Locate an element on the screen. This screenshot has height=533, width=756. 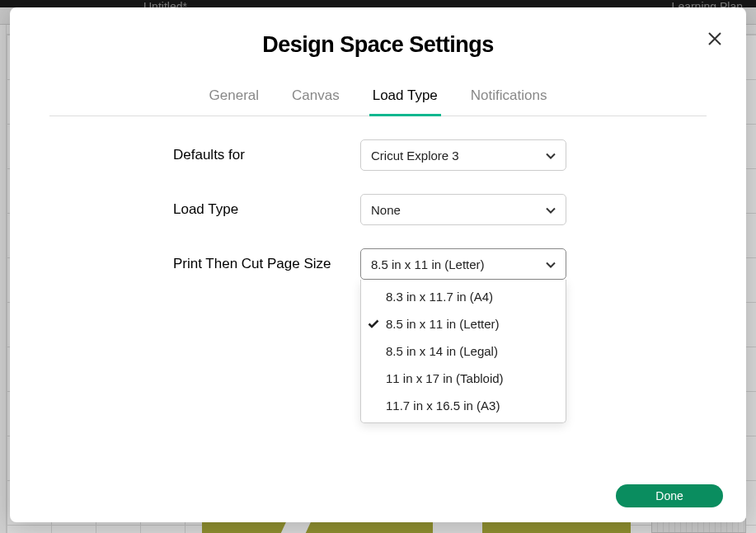
tab-load-type: Load Type is located at coordinates (406, 99).